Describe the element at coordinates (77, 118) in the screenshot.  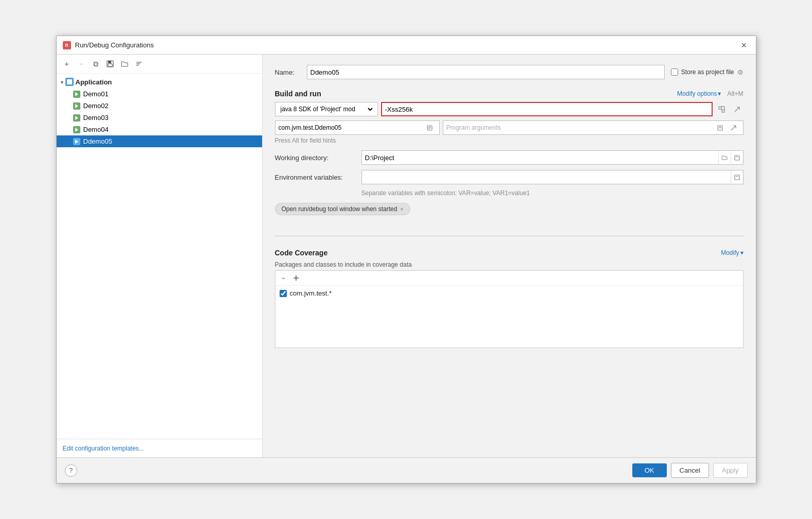
I see `item-icon-demo03` at that location.